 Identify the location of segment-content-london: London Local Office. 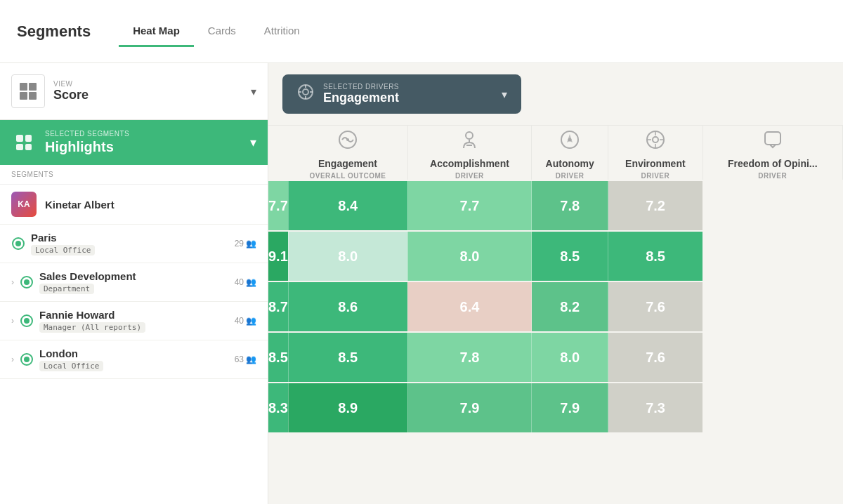
(134, 359).